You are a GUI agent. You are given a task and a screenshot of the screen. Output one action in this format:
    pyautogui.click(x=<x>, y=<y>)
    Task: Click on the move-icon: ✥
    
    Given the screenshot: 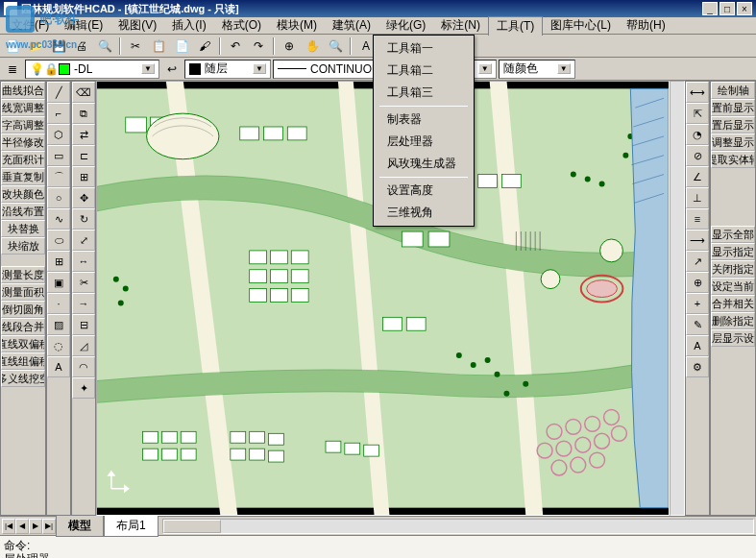 What is the action you would take?
    pyautogui.click(x=84, y=198)
    